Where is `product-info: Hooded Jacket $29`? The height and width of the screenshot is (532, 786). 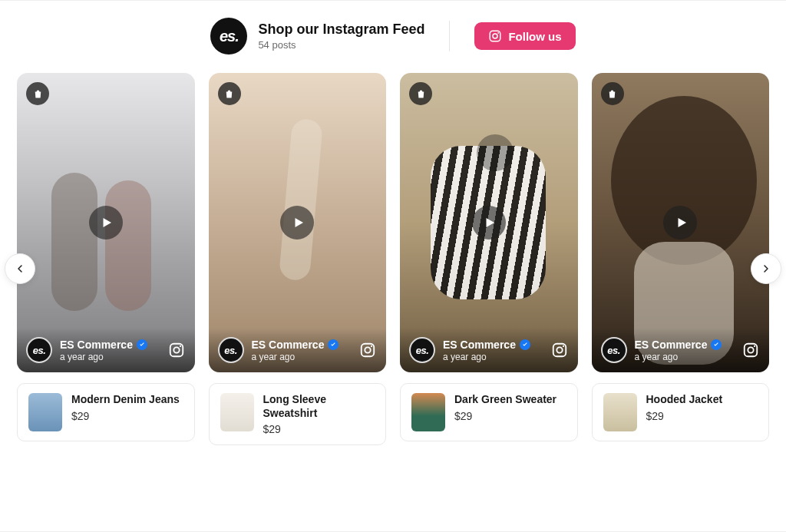 product-info: Hooded Jacket $29 is located at coordinates (685, 408).